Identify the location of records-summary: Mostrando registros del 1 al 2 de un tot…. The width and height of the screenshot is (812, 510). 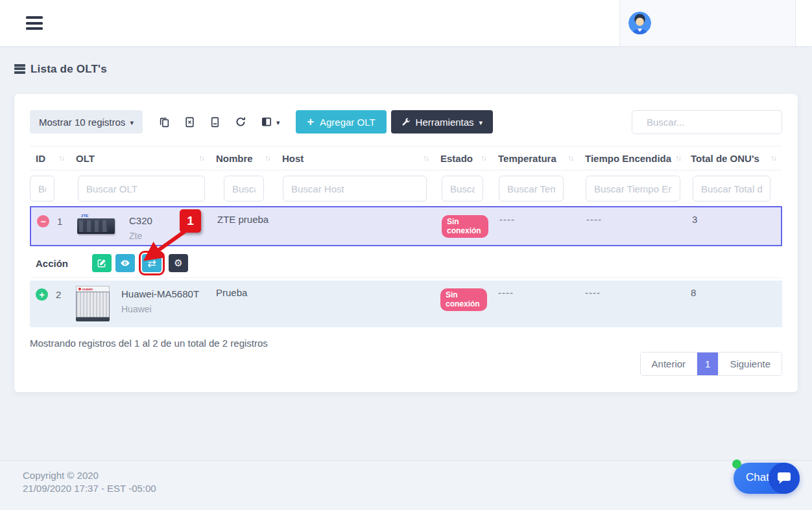
(149, 343).